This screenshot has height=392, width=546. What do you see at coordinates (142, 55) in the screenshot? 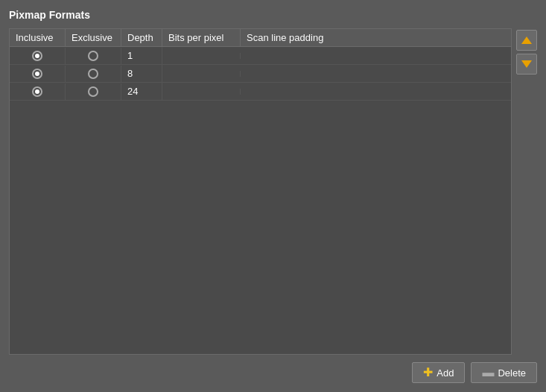
I see `row1-depth-cell: 1` at bounding box center [142, 55].